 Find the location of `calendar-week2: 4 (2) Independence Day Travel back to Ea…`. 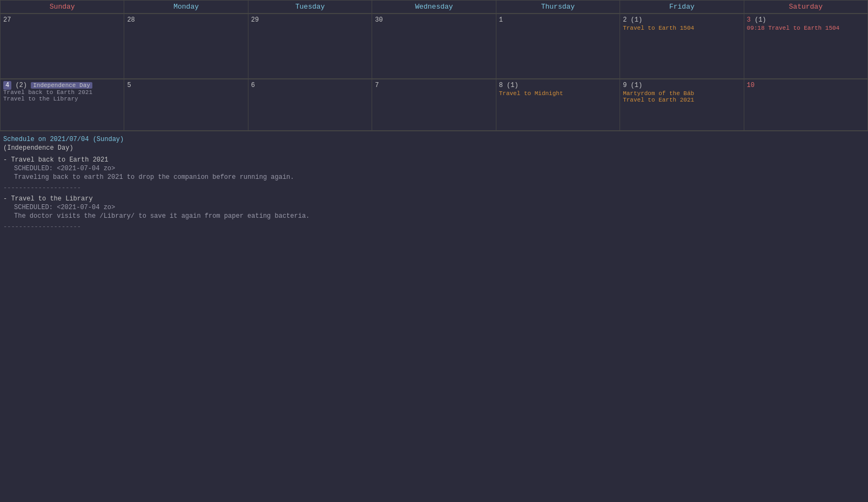

calendar-week2: 4 (2) Independence Day Travel back to Ea… is located at coordinates (434, 105).